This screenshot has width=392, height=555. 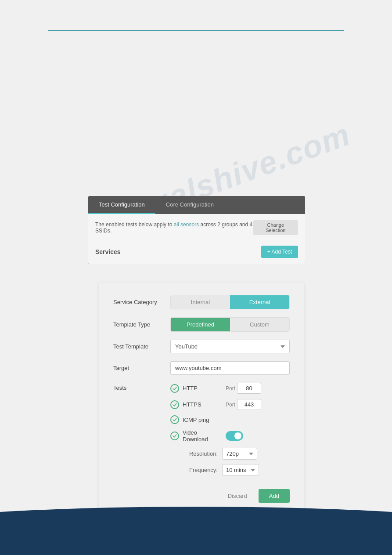 I want to click on tab-test-configuration: Test Configuration, so click(x=122, y=205).